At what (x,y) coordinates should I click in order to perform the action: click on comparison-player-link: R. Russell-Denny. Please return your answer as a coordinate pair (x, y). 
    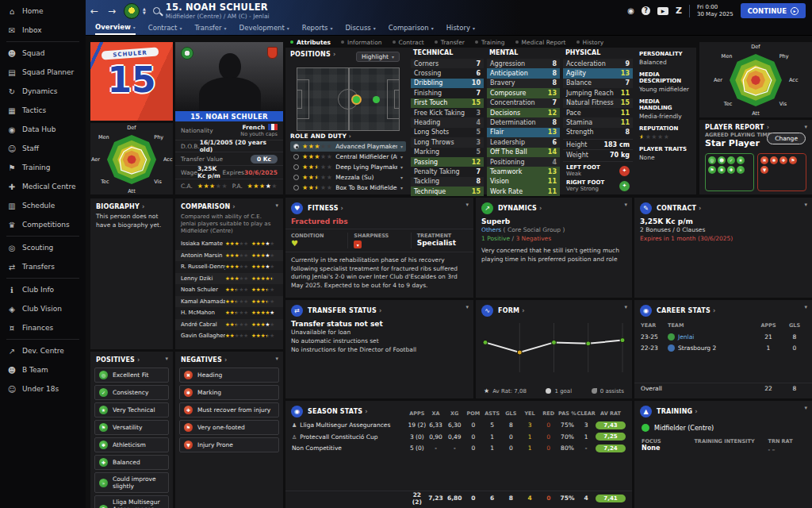
    Looking at the image, I should click on (203, 267).